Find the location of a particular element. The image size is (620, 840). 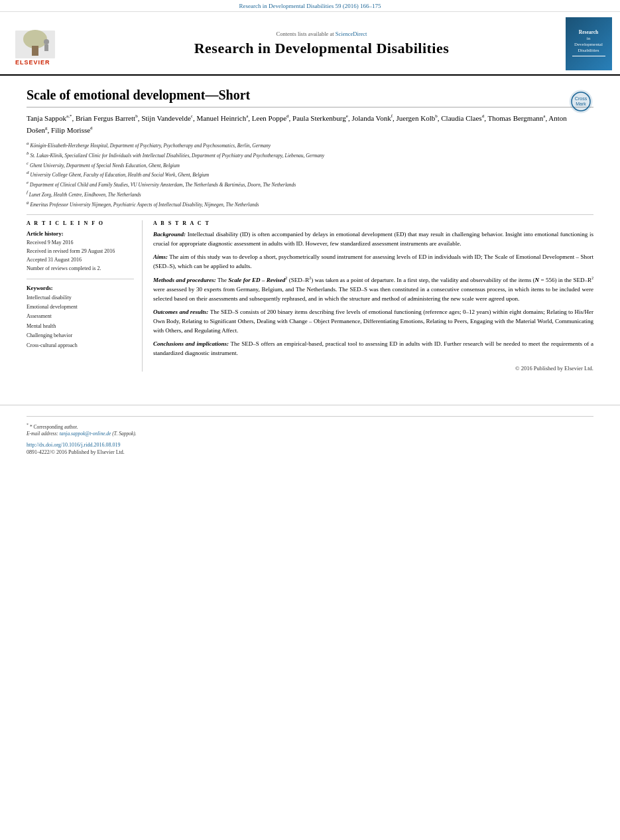

accepted-date: Accepted 31 August 2016 is located at coordinates (80, 260).